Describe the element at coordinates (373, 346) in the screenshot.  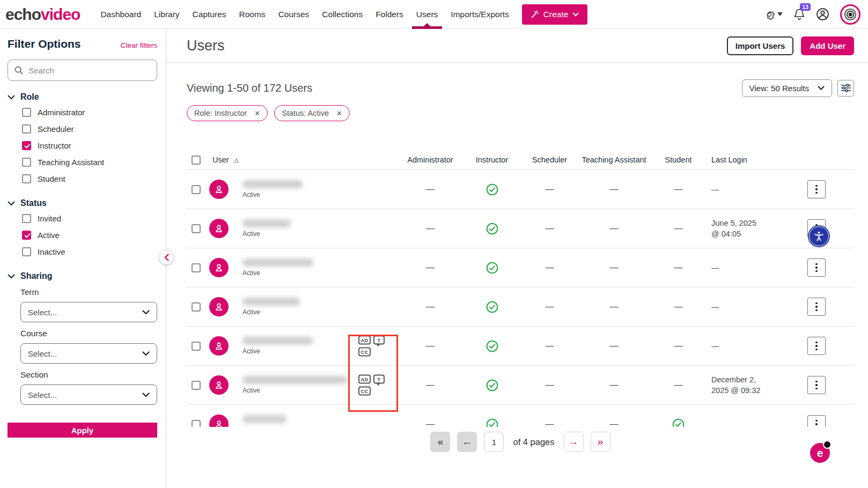
I see `media-badges: ADTCC` at that location.